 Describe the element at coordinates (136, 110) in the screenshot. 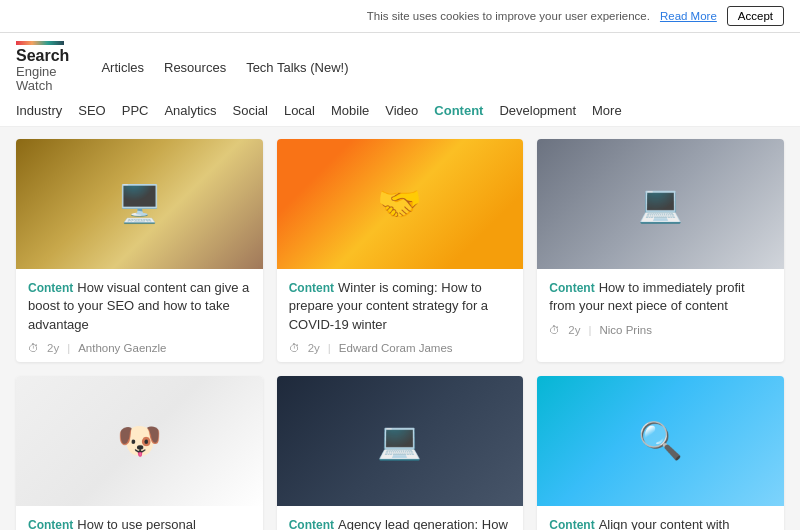

I see `nav-ppc: PPC` at that location.